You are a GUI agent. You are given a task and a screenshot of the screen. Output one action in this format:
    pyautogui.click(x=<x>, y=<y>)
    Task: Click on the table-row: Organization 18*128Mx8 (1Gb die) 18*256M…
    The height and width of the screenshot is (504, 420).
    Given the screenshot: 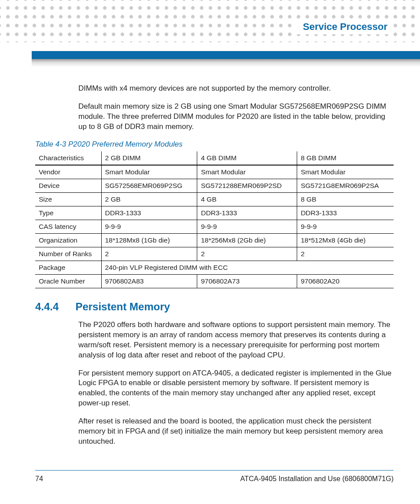 What is the action you would take?
    pyautogui.click(x=214, y=240)
    